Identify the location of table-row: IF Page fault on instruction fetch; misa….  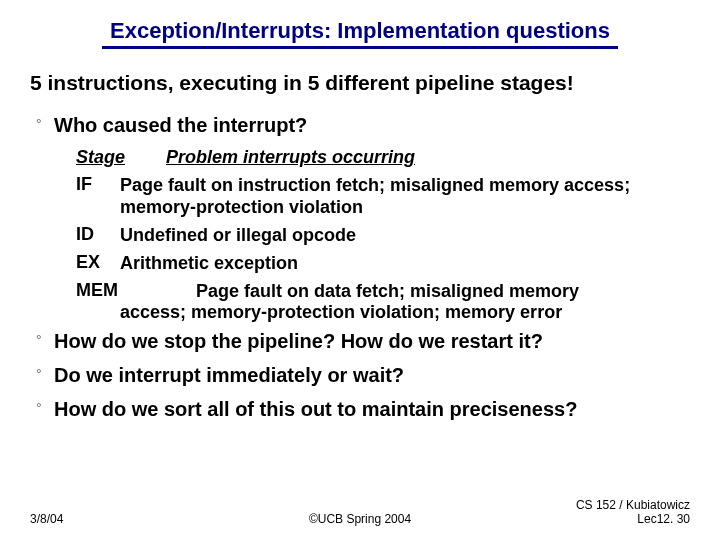
(383, 196).